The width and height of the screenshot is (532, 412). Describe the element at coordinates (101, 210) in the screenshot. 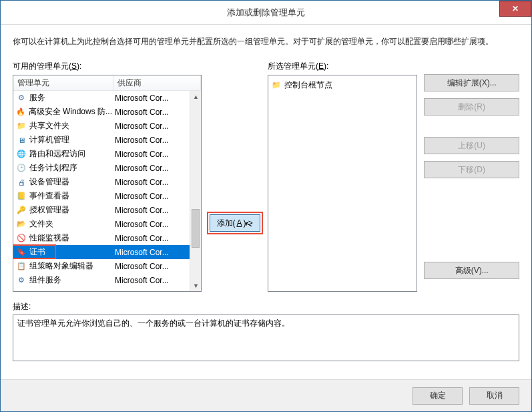

I see `list-item: 🔑授权管理器Microsoft Cor...` at that location.